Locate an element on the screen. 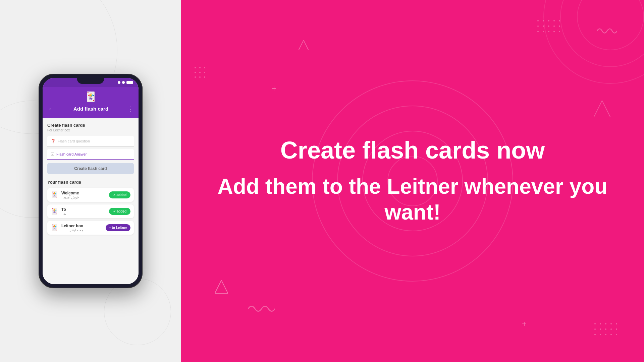 This screenshot has height=362, width=644. plus-deco: + is located at coordinates (274, 88).